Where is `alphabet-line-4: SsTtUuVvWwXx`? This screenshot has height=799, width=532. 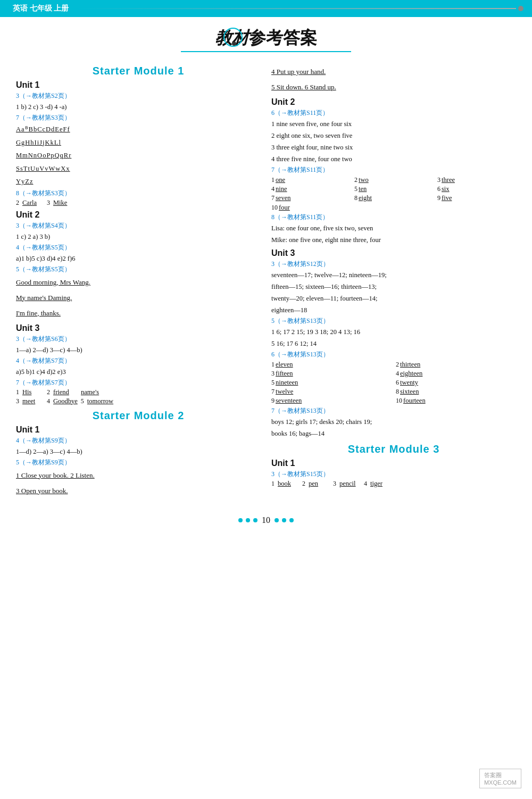
alphabet-line-4: SsTtUuVvWwXx is located at coordinates (138, 169).